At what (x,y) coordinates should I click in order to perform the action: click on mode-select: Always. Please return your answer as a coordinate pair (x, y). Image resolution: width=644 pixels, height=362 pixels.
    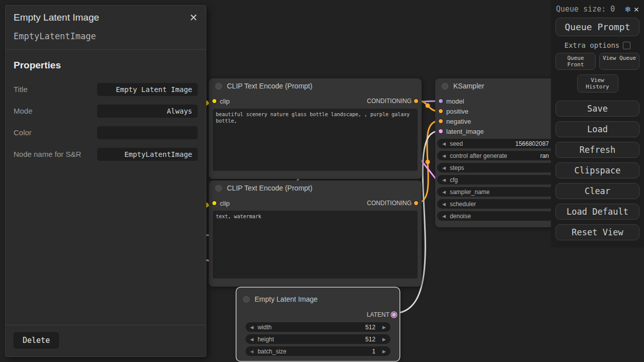
    Looking at the image, I should click on (147, 111).